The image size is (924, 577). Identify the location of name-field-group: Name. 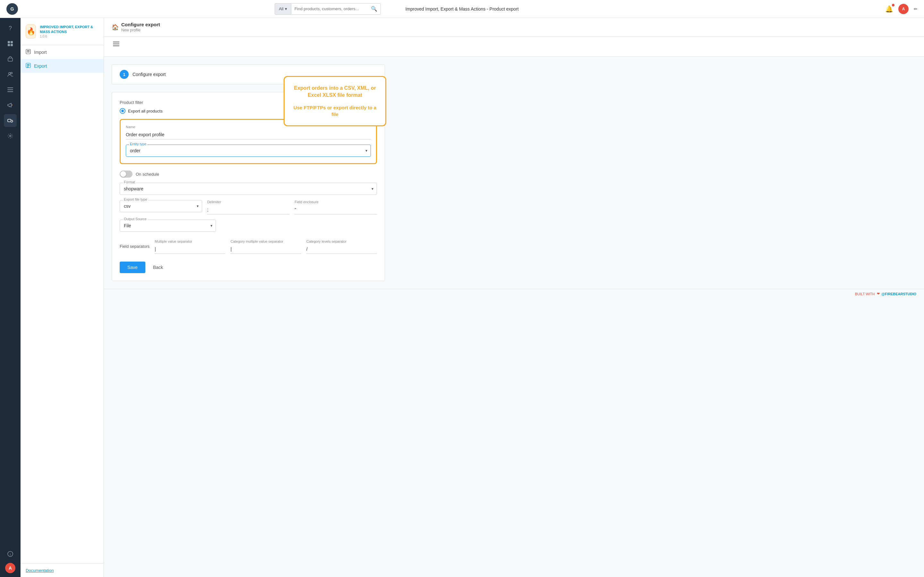
(248, 132).